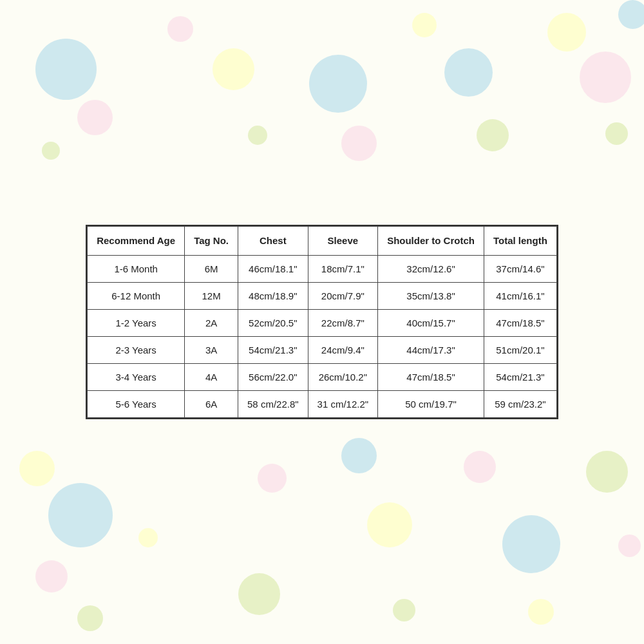 Image resolution: width=644 pixels, height=644 pixels. Describe the element at coordinates (137, 269) in the screenshot. I see `table-cell: 1-6 Month` at that location.